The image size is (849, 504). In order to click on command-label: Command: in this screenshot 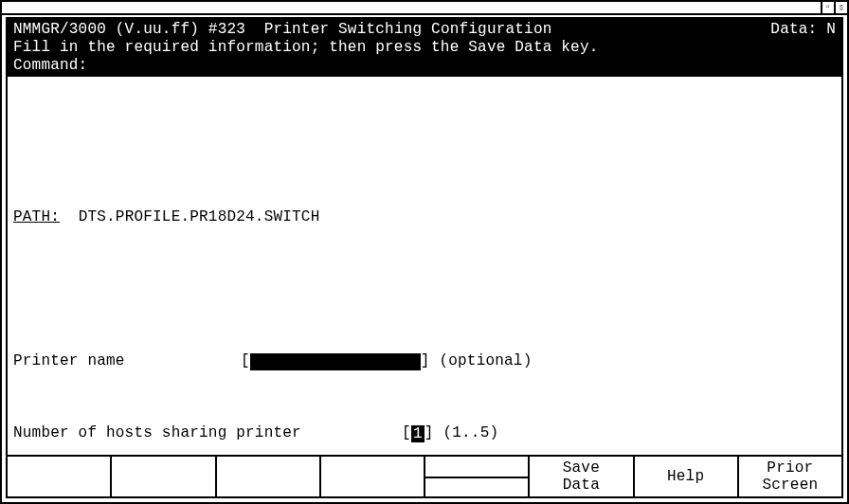, I will do `click(50, 66)`.